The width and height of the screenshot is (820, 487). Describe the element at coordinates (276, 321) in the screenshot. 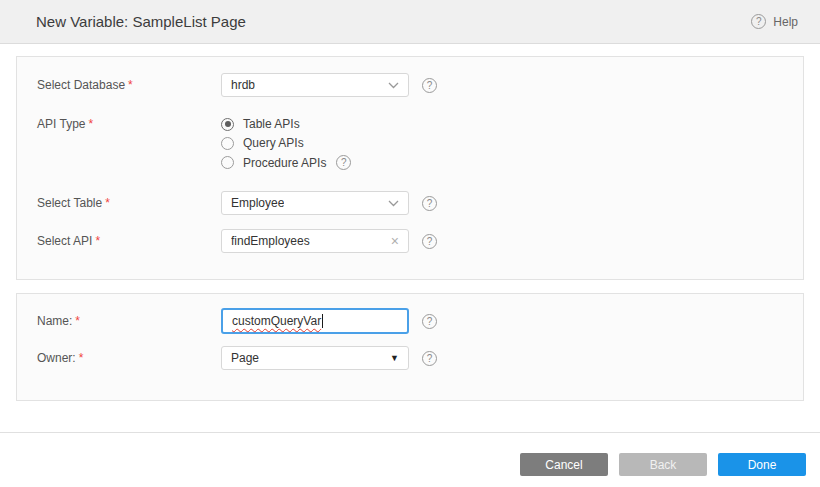

I see `name-input-value: customQueryVar` at that location.